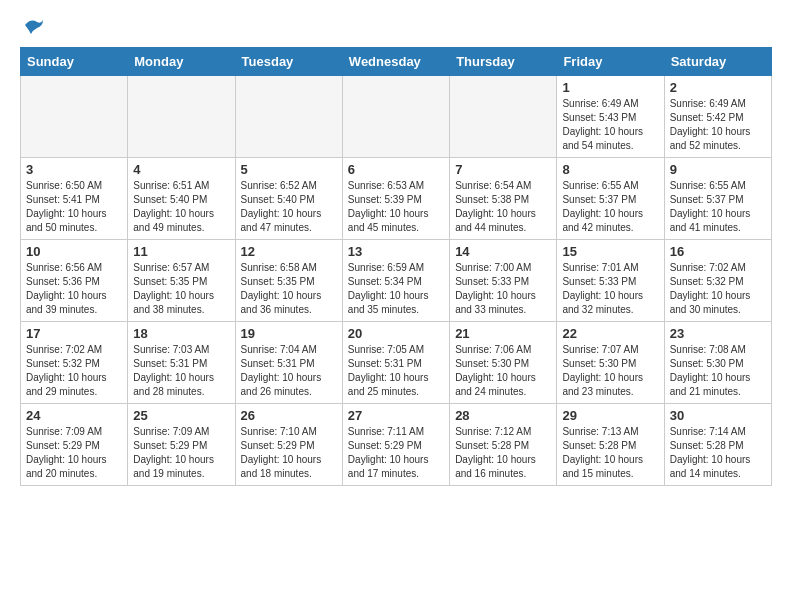 The image size is (792, 612). What do you see at coordinates (718, 363) in the screenshot?
I see `calendar-cell: 23Sunrise: 7:08 AMSunset: 5:30 PMDayligh…` at bounding box center [718, 363].